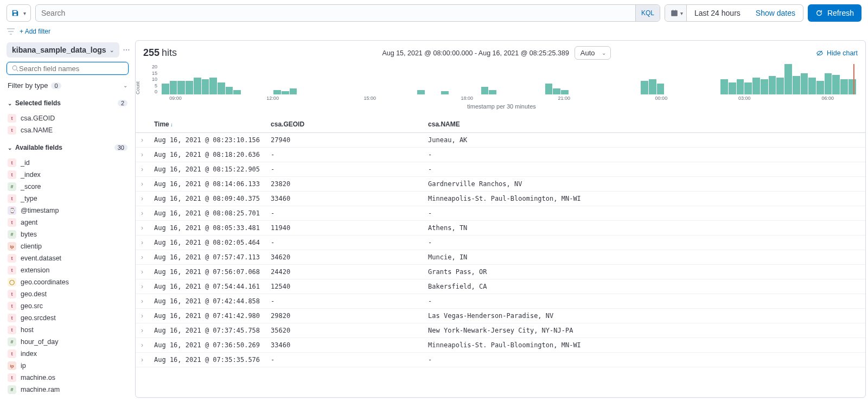 Image resolution: width=868 pixels, height=401 pixels. I want to click on add-filter-button: + Add filter, so click(35, 31).